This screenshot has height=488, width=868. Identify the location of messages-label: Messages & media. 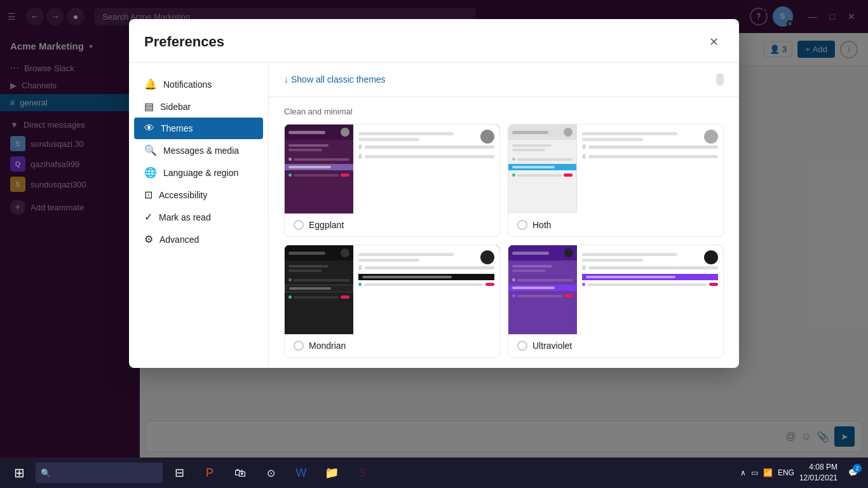
(201, 151).